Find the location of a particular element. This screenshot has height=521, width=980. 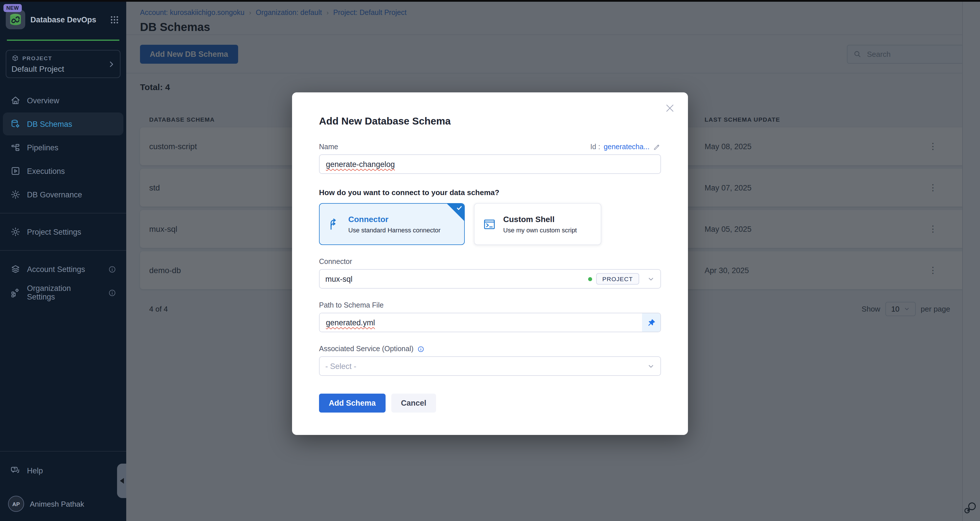

product-name: Database DevOps is located at coordinates (70, 20).